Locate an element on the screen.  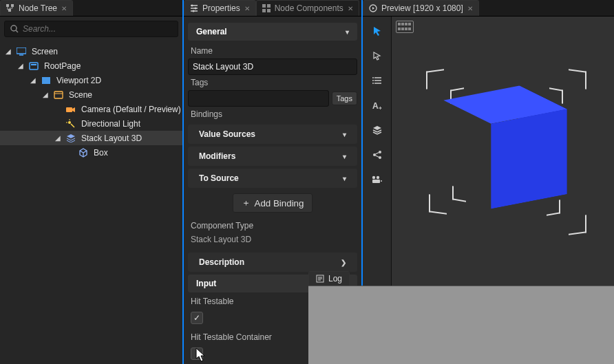
log-icon is located at coordinates (320, 279).